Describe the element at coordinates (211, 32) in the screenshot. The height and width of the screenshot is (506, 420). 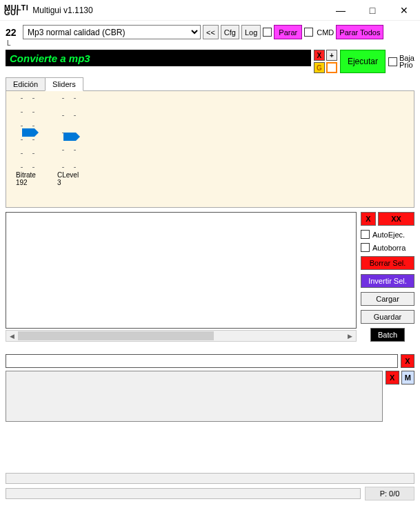
I see `back-button: <<` at that location.